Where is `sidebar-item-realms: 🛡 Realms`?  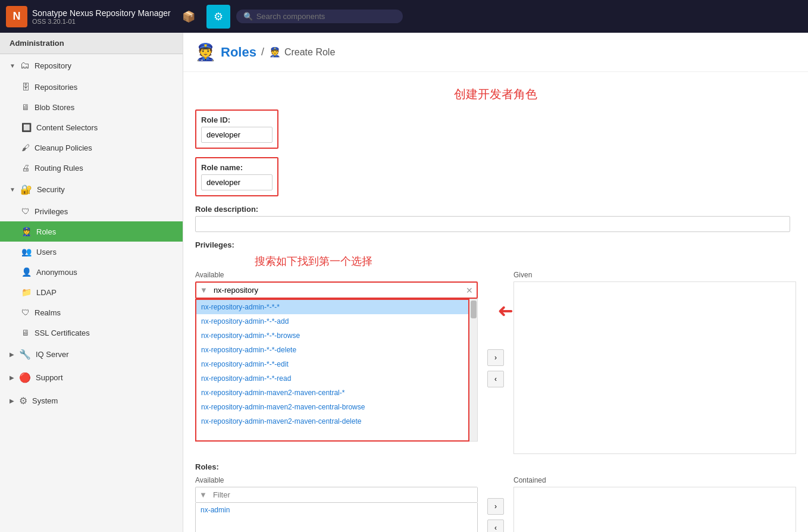
sidebar-item-realms: 🛡 Realms is located at coordinates (92, 312).